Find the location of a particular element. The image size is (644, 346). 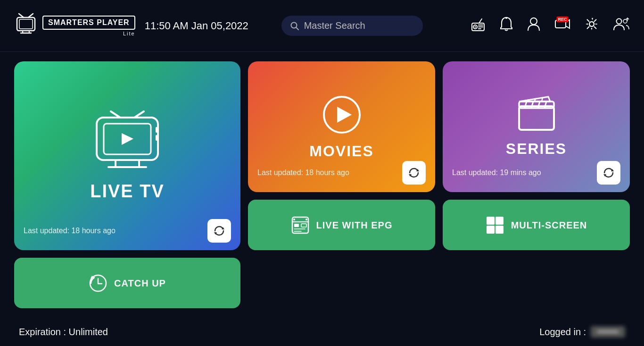

footer: Expiration : Unlimited Logged in : •••••… is located at coordinates (322, 332).